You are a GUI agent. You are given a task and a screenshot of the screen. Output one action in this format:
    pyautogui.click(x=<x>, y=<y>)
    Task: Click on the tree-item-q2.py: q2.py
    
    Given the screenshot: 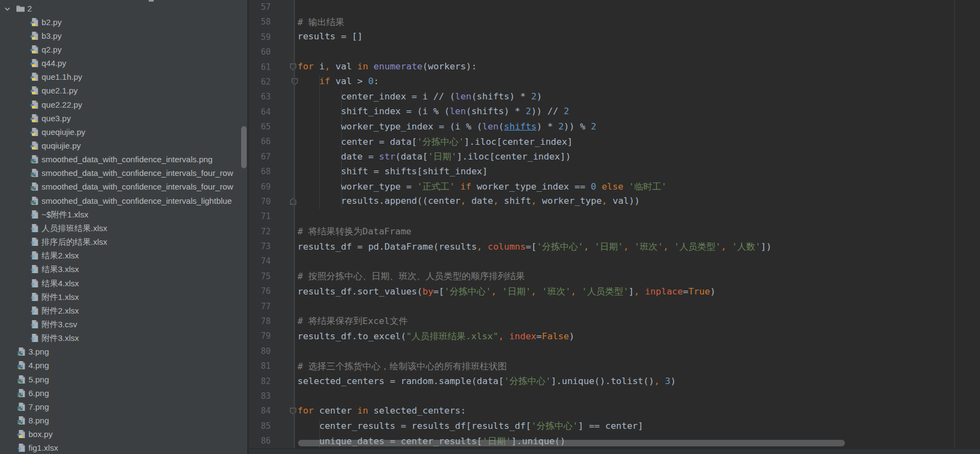 What is the action you would take?
    pyautogui.click(x=124, y=49)
    